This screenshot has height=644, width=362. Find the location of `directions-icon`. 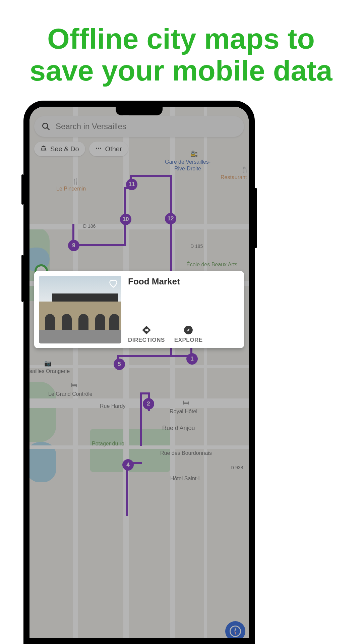

directions-icon is located at coordinates (146, 330).